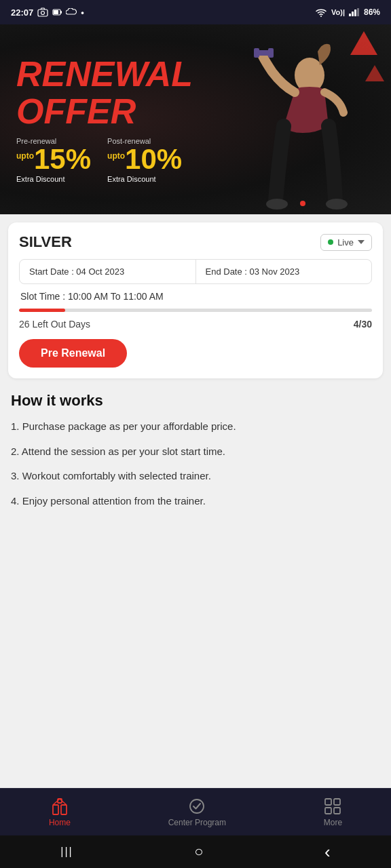  I want to click on signal-strength, so click(354, 12).